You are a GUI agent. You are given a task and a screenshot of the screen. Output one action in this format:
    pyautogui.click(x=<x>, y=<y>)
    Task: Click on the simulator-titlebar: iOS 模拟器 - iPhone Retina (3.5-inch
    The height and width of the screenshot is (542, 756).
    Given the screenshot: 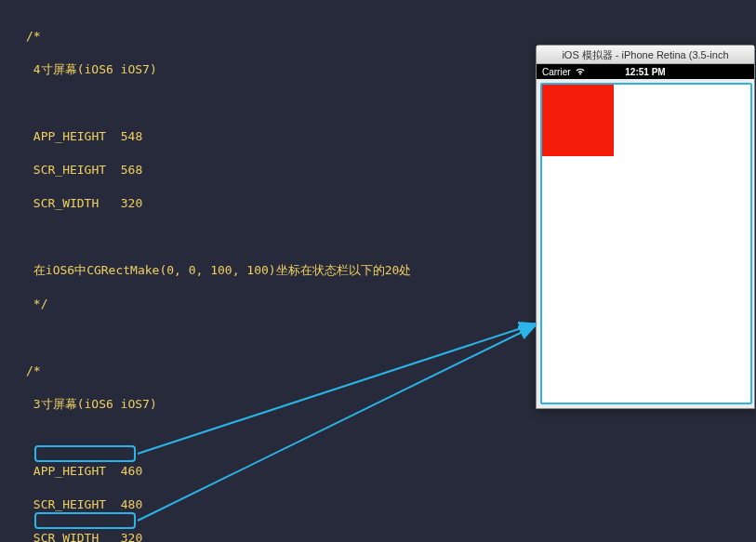 What is the action you would take?
    pyautogui.click(x=645, y=55)
    